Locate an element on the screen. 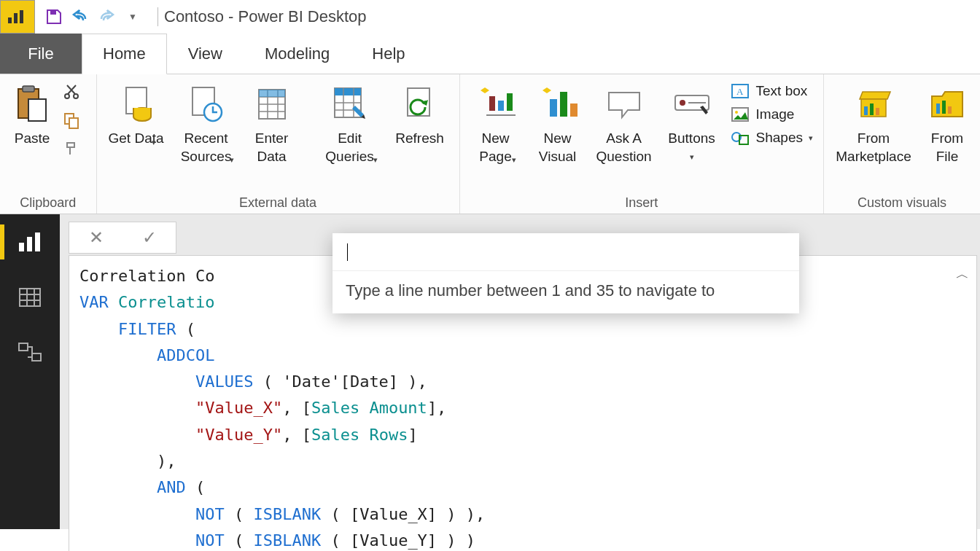 This screenshot has width=980, height=551. paste-button: Paste is located at coordinates (32, 114).